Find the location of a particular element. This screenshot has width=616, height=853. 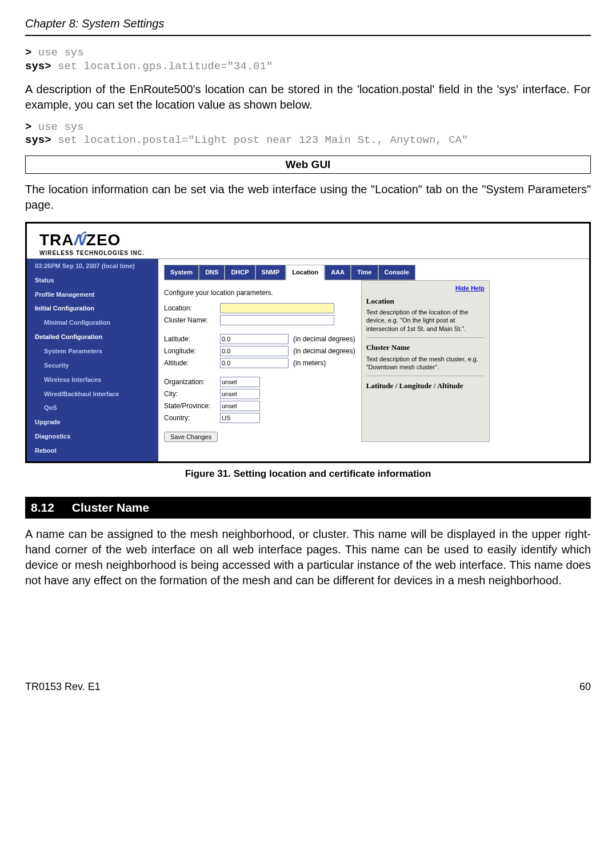

city-label: City: is located at coordinates (192, 394).